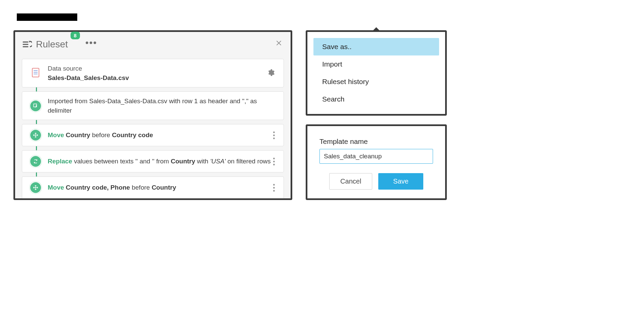  I want to click on ruleset-step-import: Imported from Sales-Data_Sales-Data.csv …, so click(153, 106).